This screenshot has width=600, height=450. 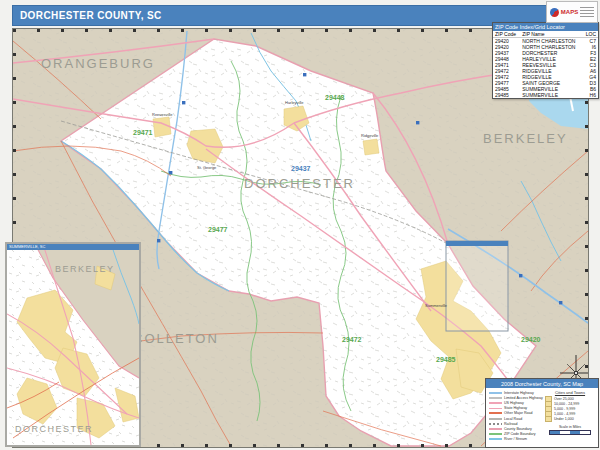 I want to click on logo-brand: MAPS, so click(x=570, y=12).